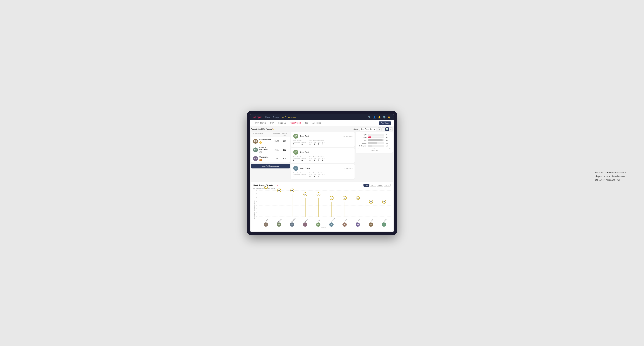 The image size is (644, 346). Describe the element at coordinates (322, 129) in the screenshot. I see `header-row: Team Clippd | 14 Players ✏️ Show Last 3 …` at that location.